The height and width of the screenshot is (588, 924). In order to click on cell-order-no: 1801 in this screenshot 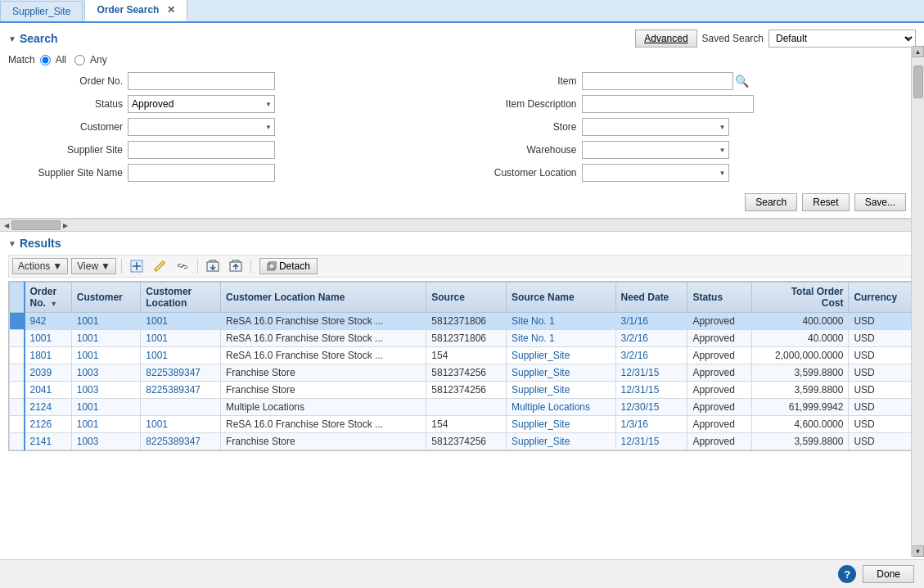, I will do `click(48, 355)`.